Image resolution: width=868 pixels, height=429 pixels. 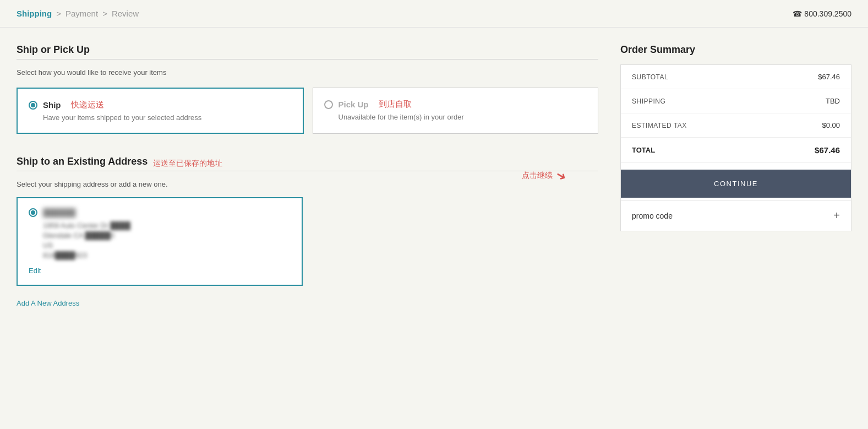 What do you see at coordinates (736, 126) in the screenshot?
I see `tax-row: ESTIMATED TAX $0.00` at bounding box center [736, 126].